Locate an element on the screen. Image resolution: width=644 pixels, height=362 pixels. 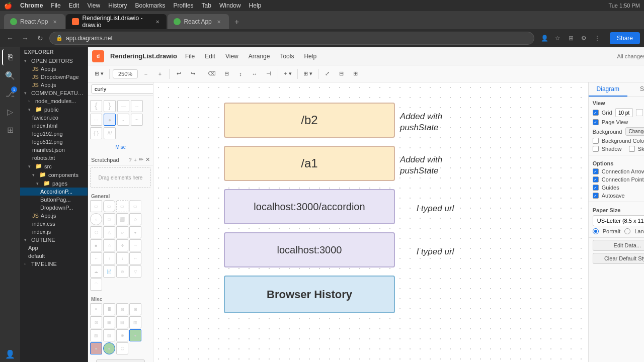
diagram-card-a1: /a1 is located at coordinates (309, 163).